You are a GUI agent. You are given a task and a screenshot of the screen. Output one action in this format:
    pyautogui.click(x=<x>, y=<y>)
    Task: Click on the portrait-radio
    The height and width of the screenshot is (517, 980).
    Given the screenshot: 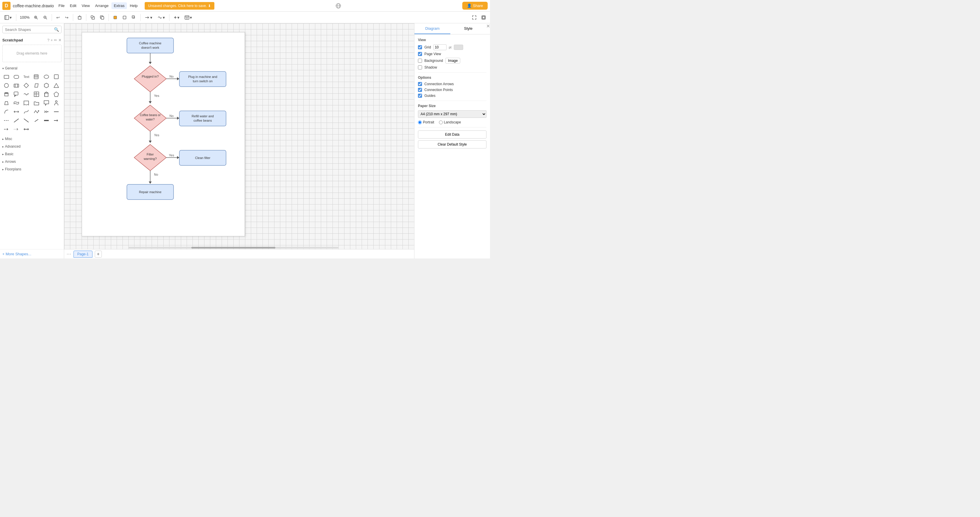 What is the action you would take?
    pyautogui.click(x=420, y=122)
    